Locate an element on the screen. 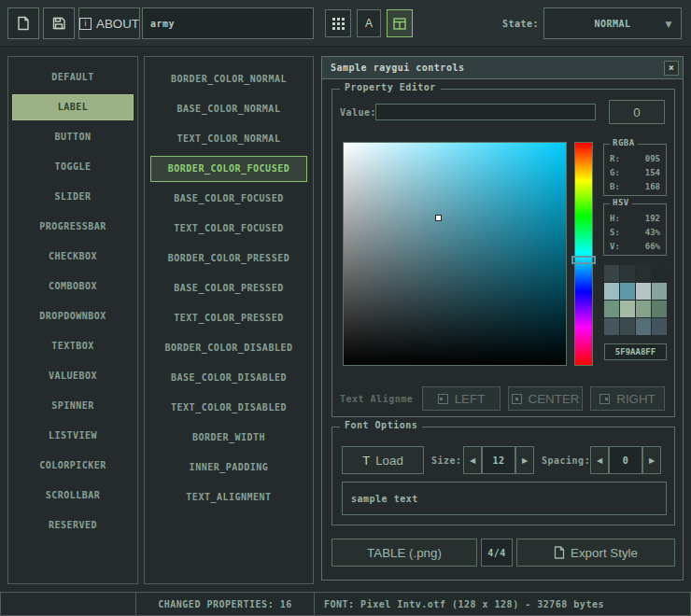 This screenshot has width=691, height=616. align-center-label: CENTER is located at coordinates (555, 399).